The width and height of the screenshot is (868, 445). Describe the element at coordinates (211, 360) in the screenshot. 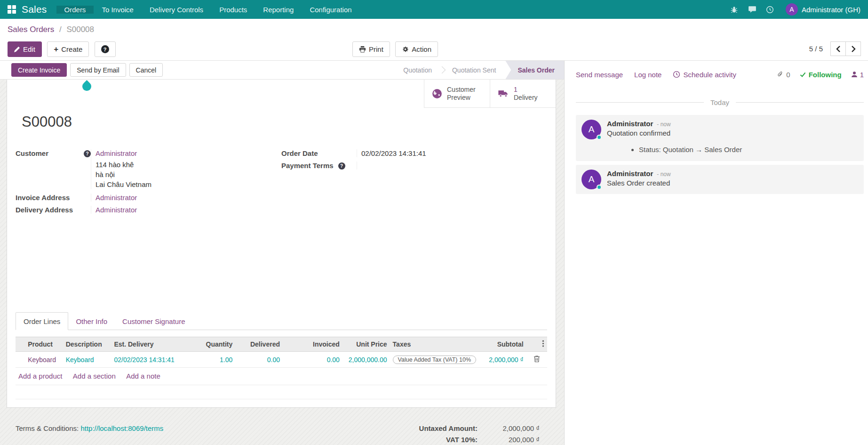

I see `cell-quantity: 1.00` at that location.